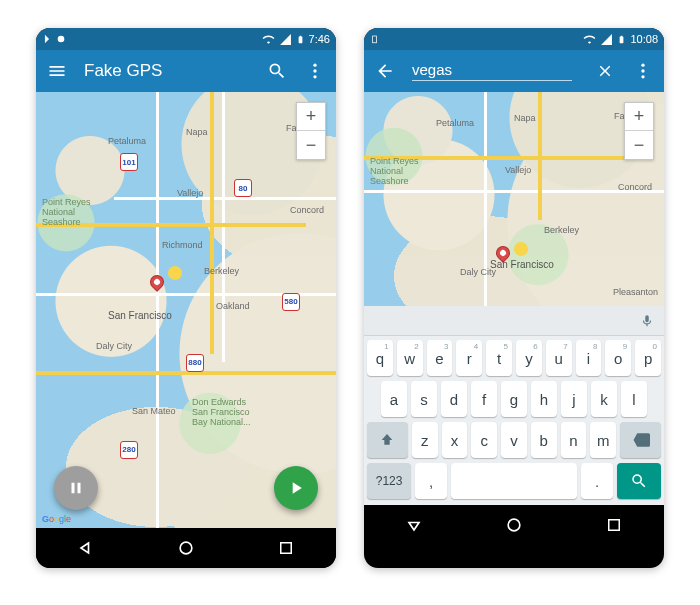 Image resolution: width=700 pixels, height=605 pixels. I want to click on nav-back-down-button, so click(414, 525).